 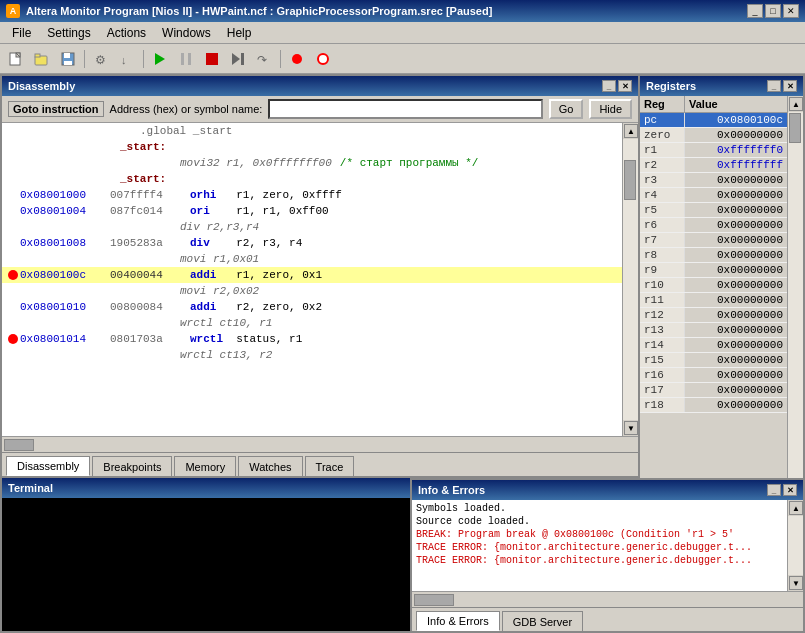 What do you see at coordinates (662, 315) in the screenshot?
I see `reg-name-r12: r12` at bounding box center [662, 315].